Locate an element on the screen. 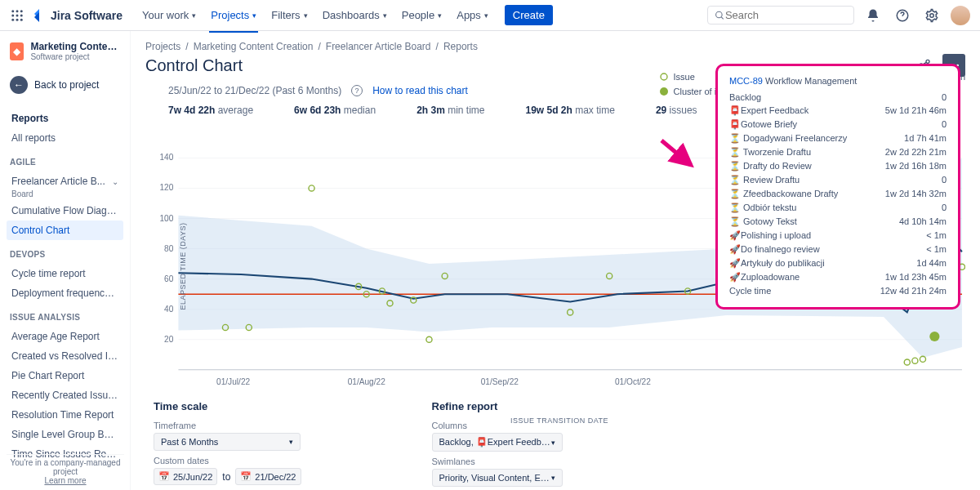 The height and width of the screenshot is (490, 980). settings-icon is located at coordinates (932, 16).